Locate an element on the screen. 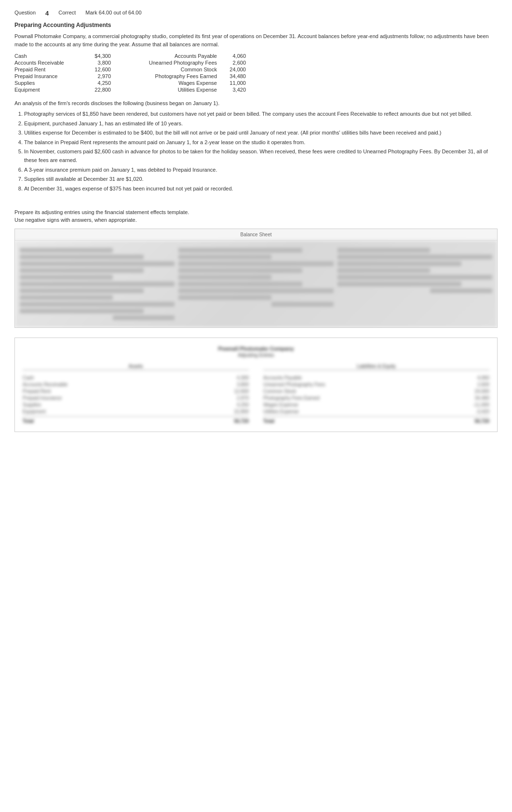  photography-fees-earned-label: Photography Fees Earned is located at coordinates (169, 76).